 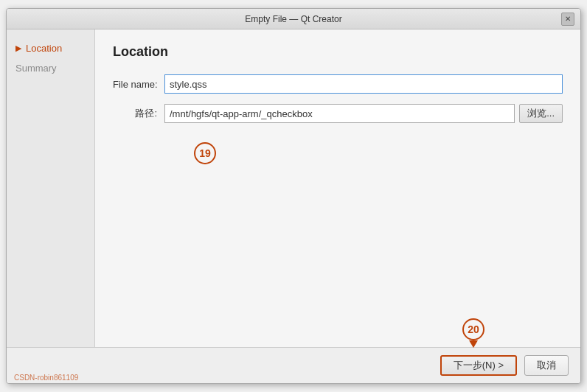 I want to click on sidebar-location-label: Location, so click(x=44, y=49).